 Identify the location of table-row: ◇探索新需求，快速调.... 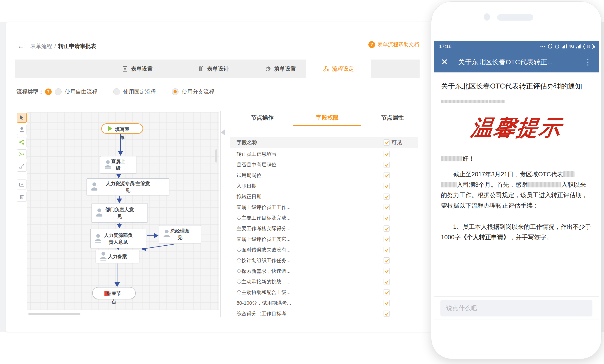
(324, 271).